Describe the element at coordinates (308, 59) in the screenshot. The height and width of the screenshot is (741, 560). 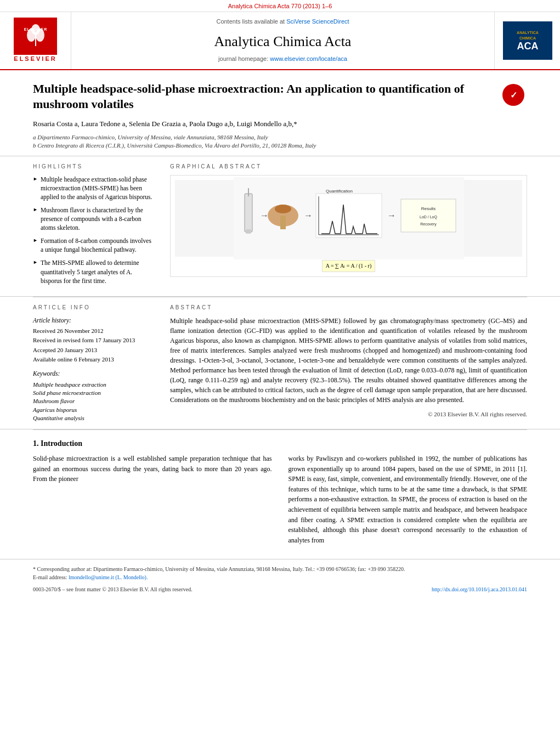
I see `homepage-url: www.elsevier.com/locate/aca` at that location.